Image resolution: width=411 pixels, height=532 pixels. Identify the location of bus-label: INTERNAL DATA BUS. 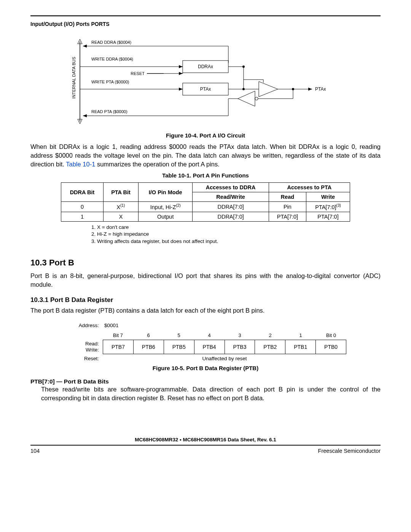
(74, 78).